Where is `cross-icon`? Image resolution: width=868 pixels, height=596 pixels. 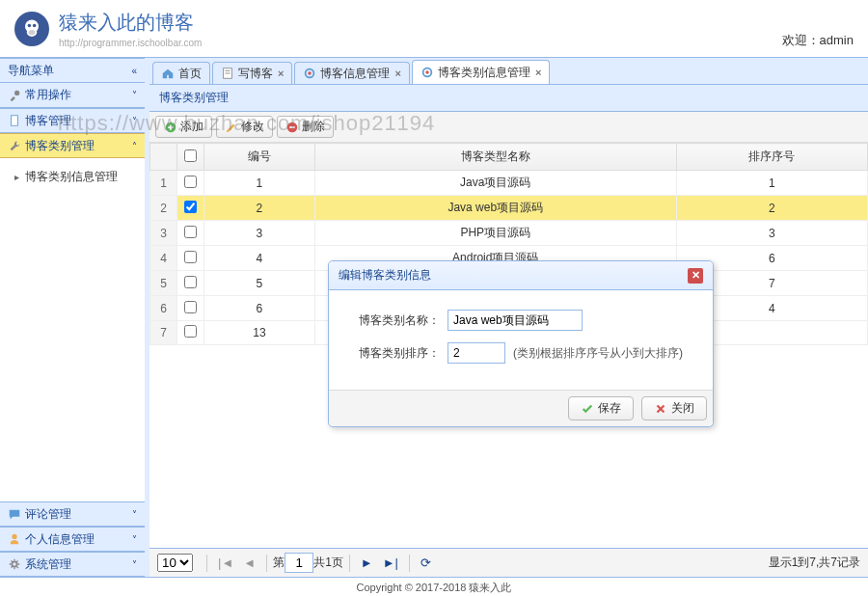 cross-icon is located at coordinates (661, 409).